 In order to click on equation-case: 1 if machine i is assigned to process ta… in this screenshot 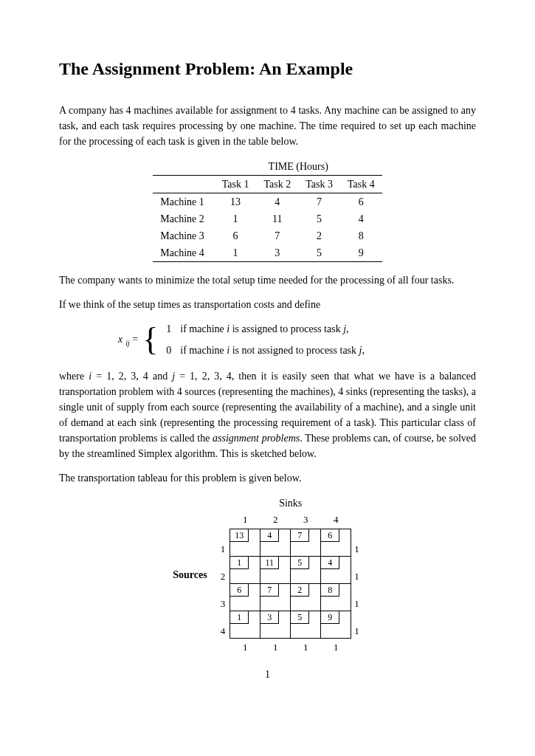, I will do `click(263, 329)`.